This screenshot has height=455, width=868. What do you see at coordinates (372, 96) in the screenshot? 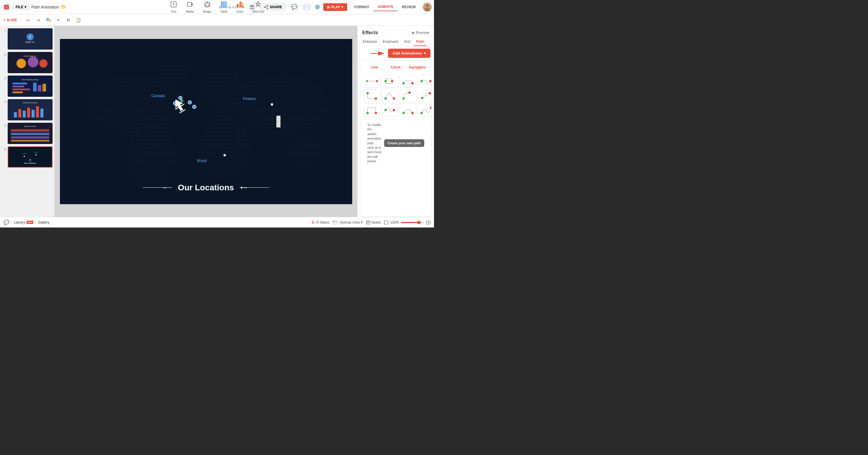
I see `anim-line-turn` at bounding box center [372, 96].